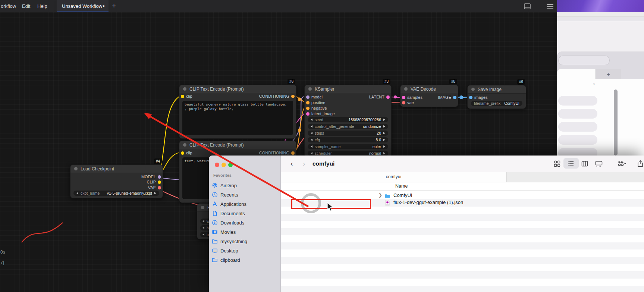 This screenshot has width=644, height=292. Describe the element at coordinates (527, 7) in the screenshot. I see `bottom-panel-toggle-icon` at that location.